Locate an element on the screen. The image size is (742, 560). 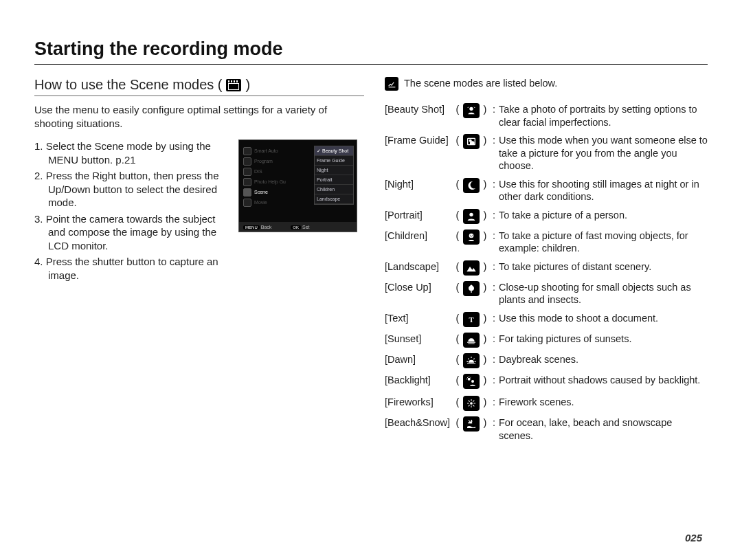
scene-desc: Daybreak scenes. is located at coordinates (603, 360).